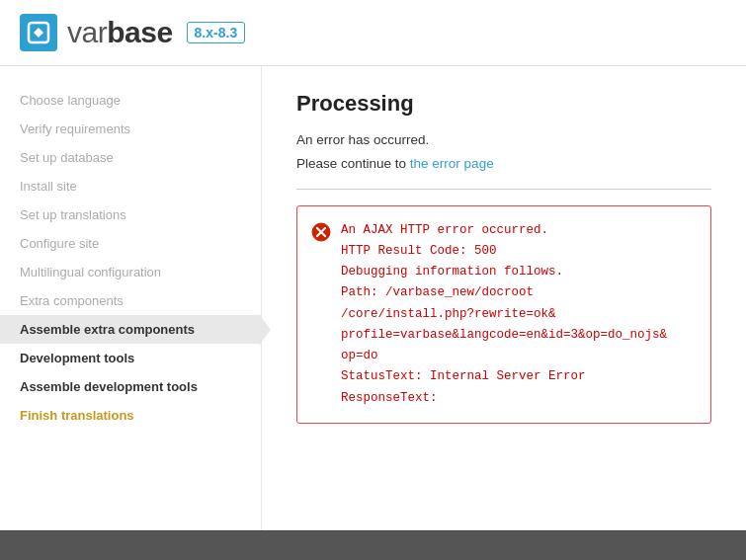 The width and height of the screenshot is (746, 560). Describe the element at coordinates (130, 300) in the screenshot. I see `sidebar-item-extra-components: Extra components` at that location.